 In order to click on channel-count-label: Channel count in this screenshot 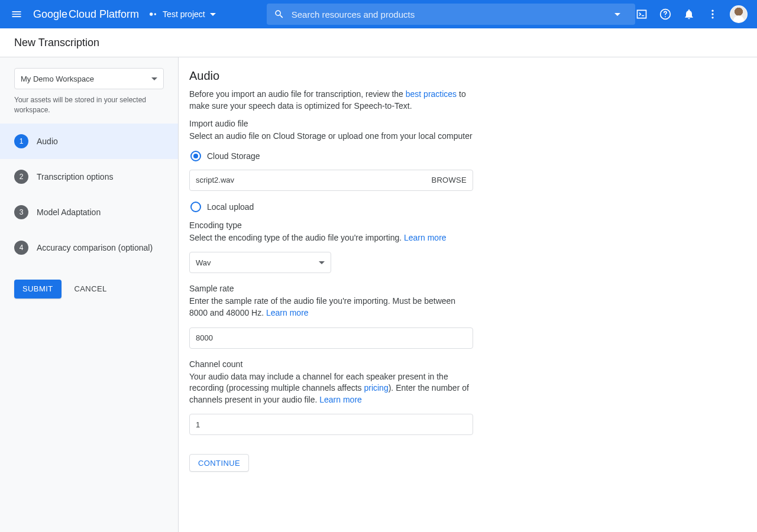, I will do `click(331, 364)`.